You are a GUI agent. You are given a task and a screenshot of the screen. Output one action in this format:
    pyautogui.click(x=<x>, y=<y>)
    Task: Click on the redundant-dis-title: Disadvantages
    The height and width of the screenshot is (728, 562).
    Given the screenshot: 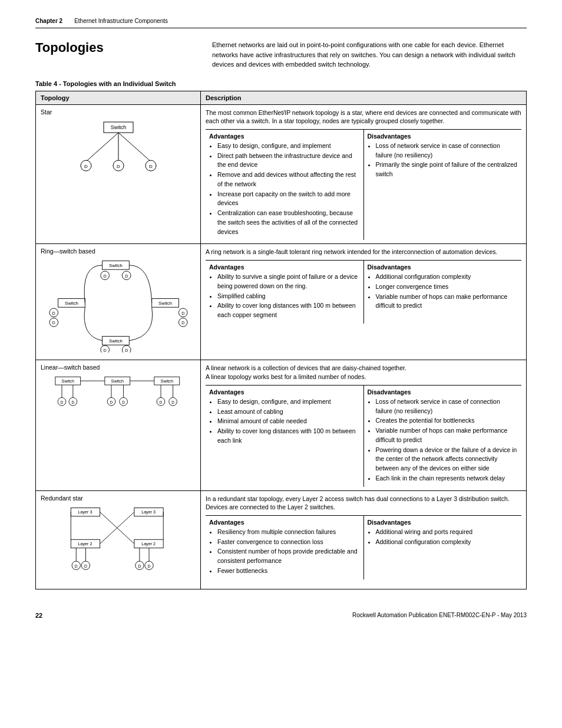 What is the action you would take?
    pyautogui.click(x=443, y=522)
    